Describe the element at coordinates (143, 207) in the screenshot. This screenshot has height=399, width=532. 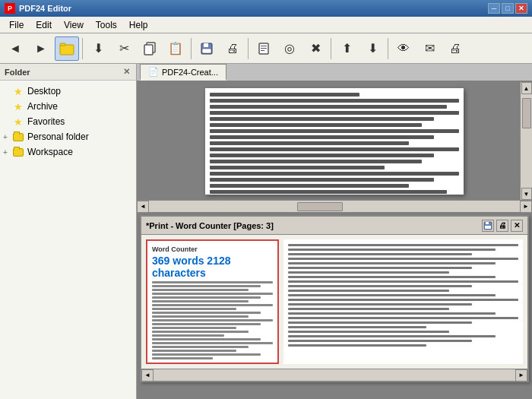
I see `scroll-left-arrow: ◄` at that location.